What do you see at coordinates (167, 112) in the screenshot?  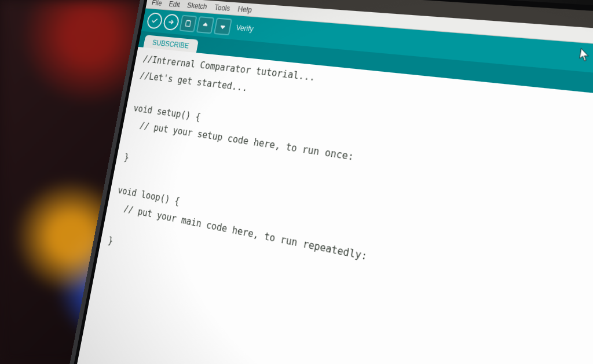 I see `code-line: void setup() {` at bounding box center [167, 112].